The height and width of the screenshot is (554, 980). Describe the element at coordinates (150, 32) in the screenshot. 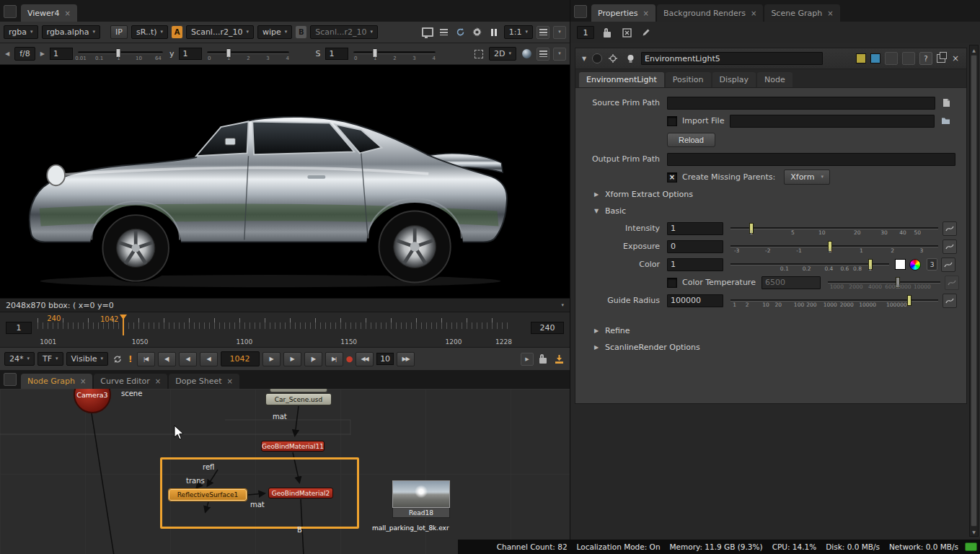

I see `viewer-colorspace-select: sR..t)▾` at that location.